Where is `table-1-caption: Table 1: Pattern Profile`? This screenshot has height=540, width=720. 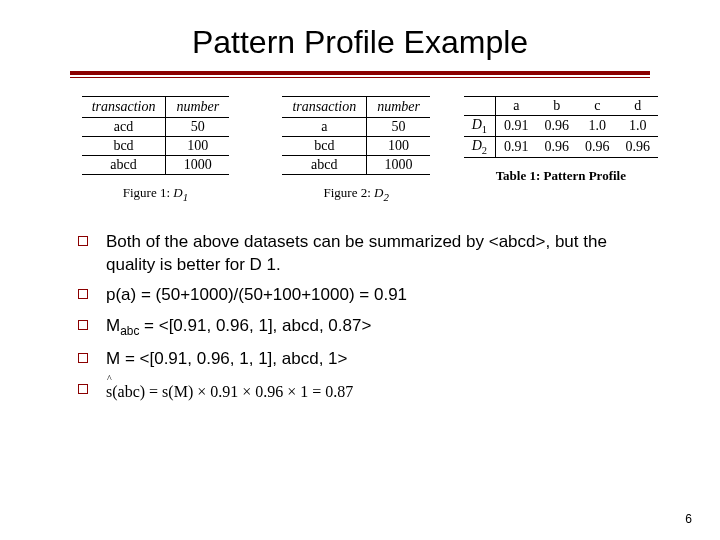 table-1-caption: Table 1: Pattern Profile is located at coordinates (561, 176).